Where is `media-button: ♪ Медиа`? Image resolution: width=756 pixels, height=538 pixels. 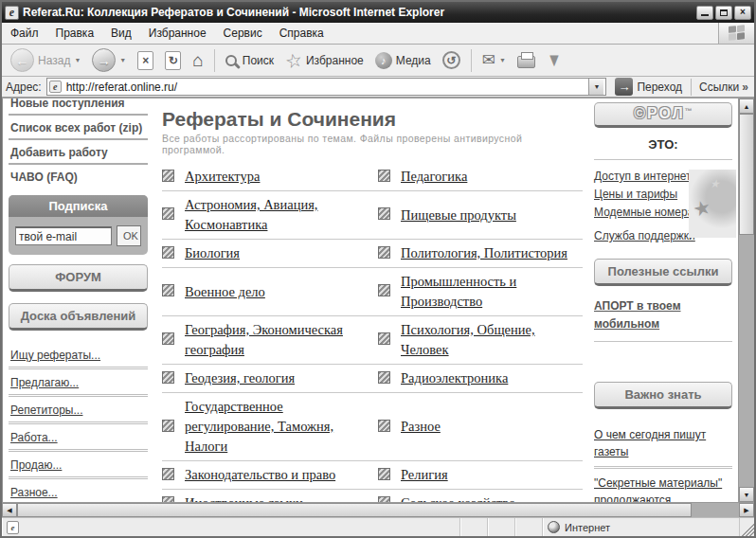
media-button: ♪ Медиа is located at coordinates (404, 61).